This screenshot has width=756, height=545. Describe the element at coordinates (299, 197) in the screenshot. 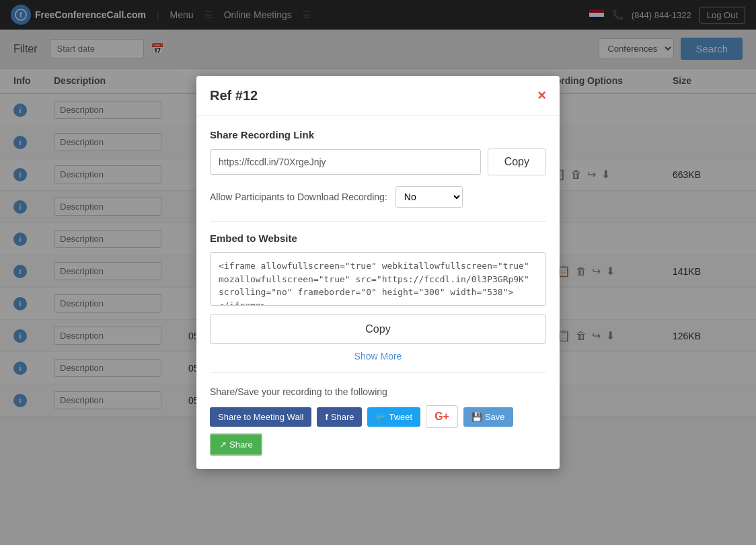

I see `allow-download-label: Allow Participants to Download Recording…` at that location.